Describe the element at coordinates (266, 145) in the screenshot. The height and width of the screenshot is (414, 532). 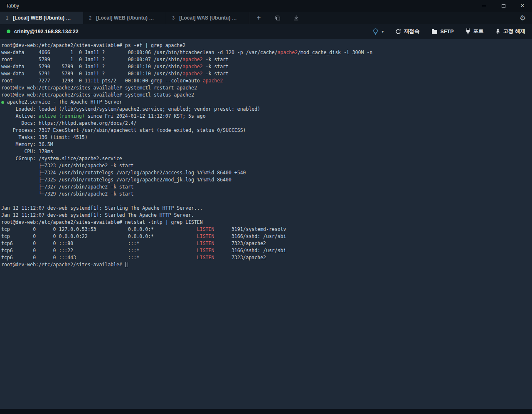
I see `terminal-line: Memory: 36.5M` at that location.